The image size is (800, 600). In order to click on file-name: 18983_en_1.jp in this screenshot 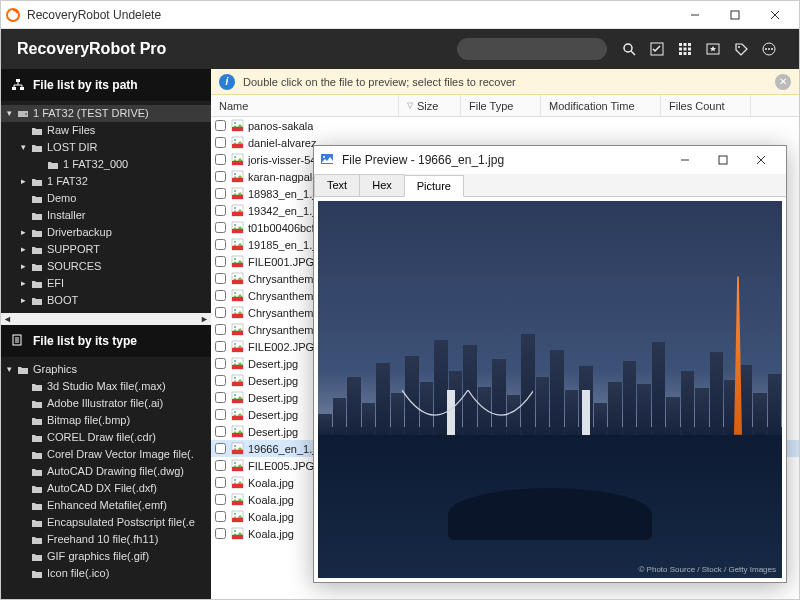, I will do `click(284, 194)`.